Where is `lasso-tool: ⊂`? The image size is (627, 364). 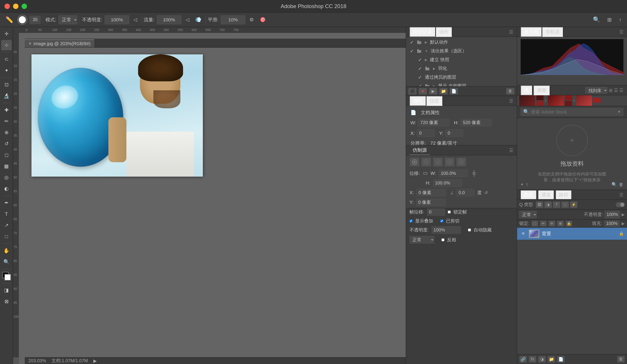
lasso-tool: ⊂ is located at coordinates (6, 59).